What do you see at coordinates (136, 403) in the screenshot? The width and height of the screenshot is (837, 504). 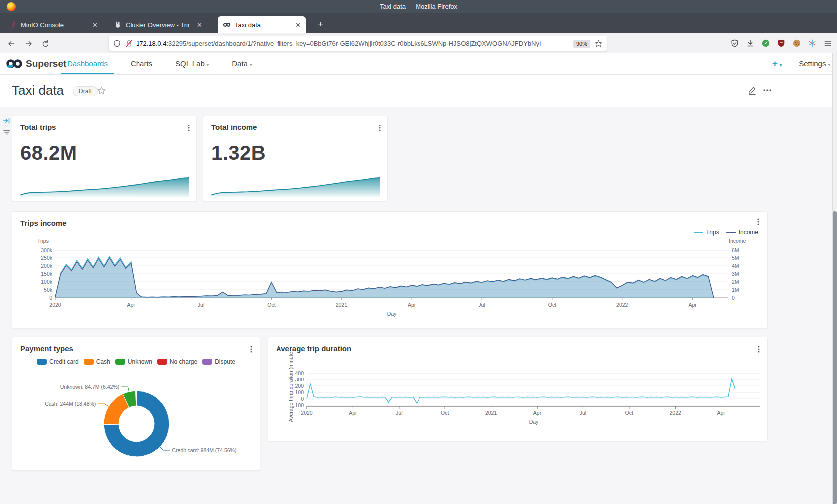 I see `card-payment-types: Payment types Credit cardCashUnknownNo c…` at bounding box center [136, 403].